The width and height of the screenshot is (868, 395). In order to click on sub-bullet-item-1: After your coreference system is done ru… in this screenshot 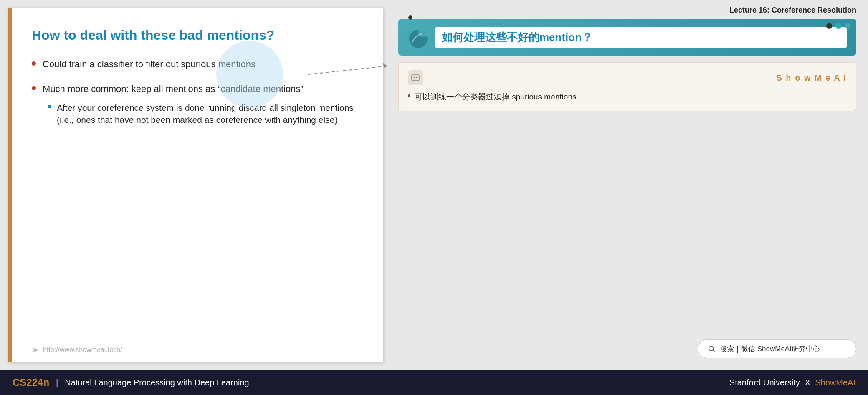, I will do `click(205, 114)`.